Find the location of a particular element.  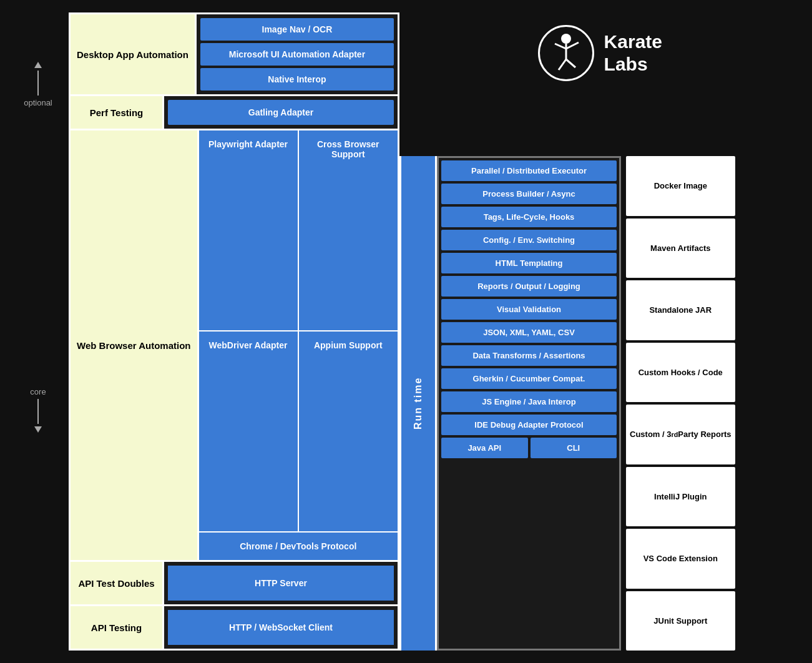

optional-section: Desktop App Automation Image Nav / OCR M… is located at coordinates (234, 72).